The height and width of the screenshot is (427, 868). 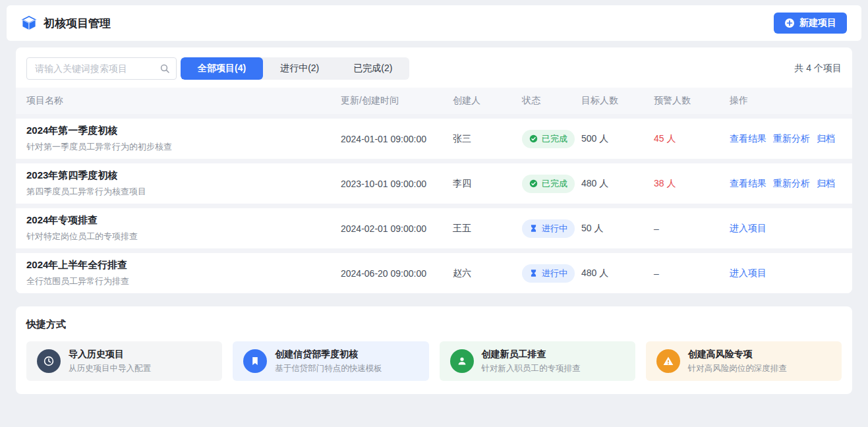 I want to click on filter-tabs: 全部项目(4) 进行中(2) 已完成(2), so click(x=295, y=69).